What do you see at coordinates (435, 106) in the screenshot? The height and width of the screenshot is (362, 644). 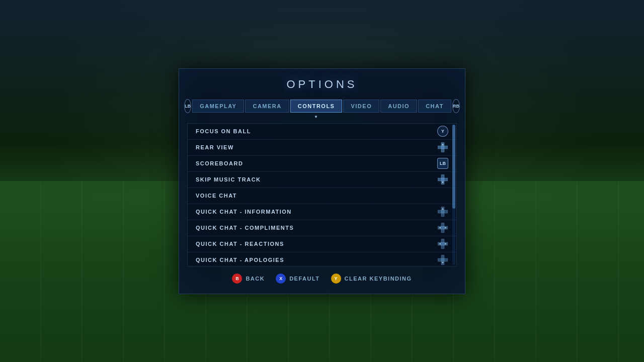 I see `tab-chat: CHAT` at bounding box center [435, 106].